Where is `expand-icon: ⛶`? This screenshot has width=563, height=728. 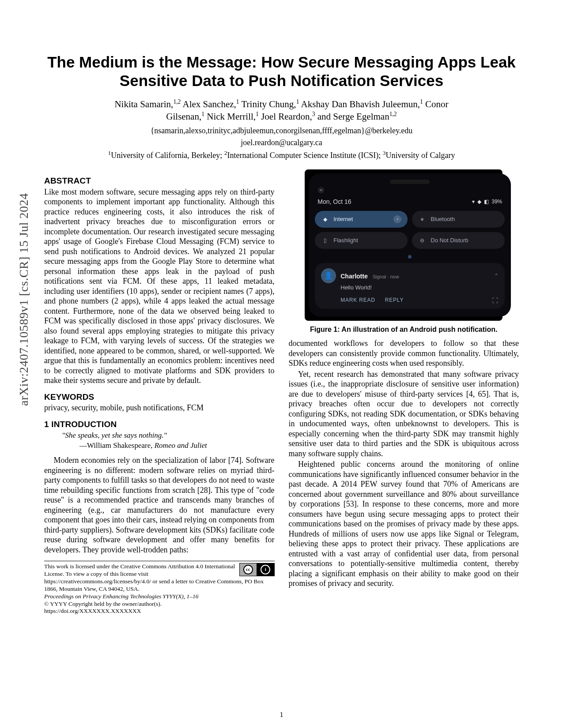 expand-icon: ⛶ is located at coordinates (495, 301).